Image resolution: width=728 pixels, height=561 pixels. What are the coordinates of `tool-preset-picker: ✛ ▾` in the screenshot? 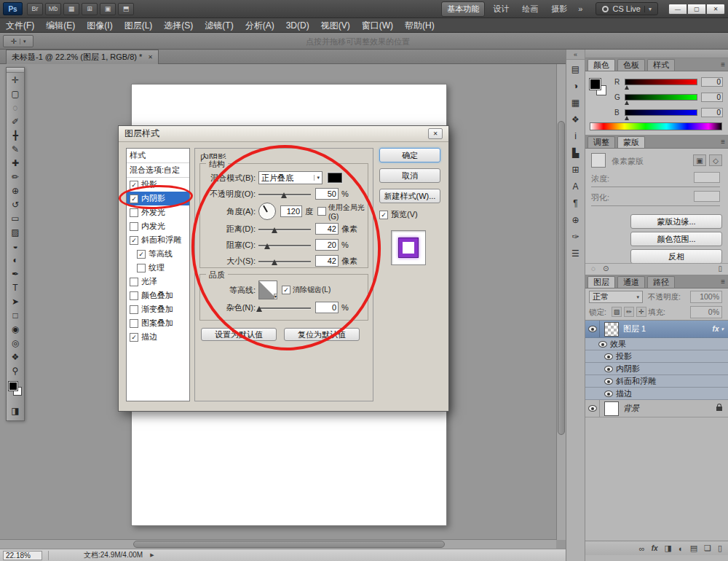 It's located at (18, 41).